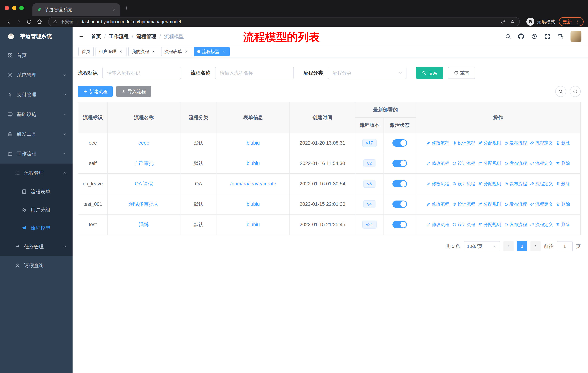  What do you see at coordinates (144, 52) in the screenshot?
I see `tag-my-process: 我的流程` at bounding box center [144, 52].